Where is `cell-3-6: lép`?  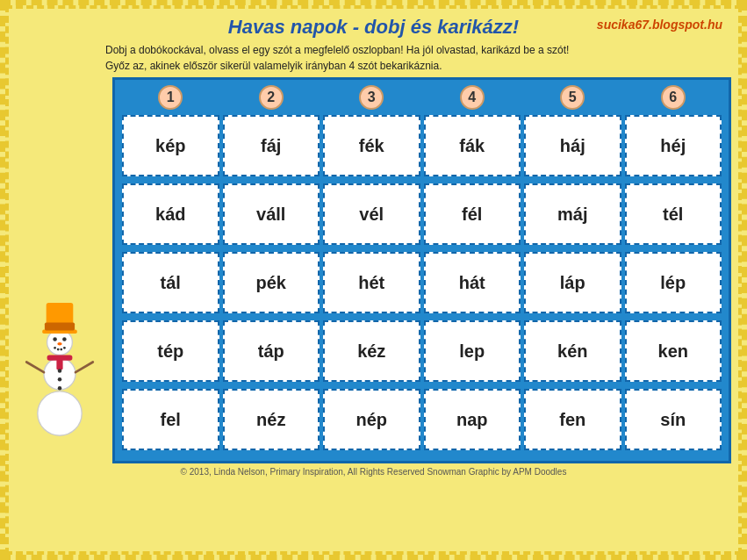 cell-3-6: lép is located at coordinates (674, 283).